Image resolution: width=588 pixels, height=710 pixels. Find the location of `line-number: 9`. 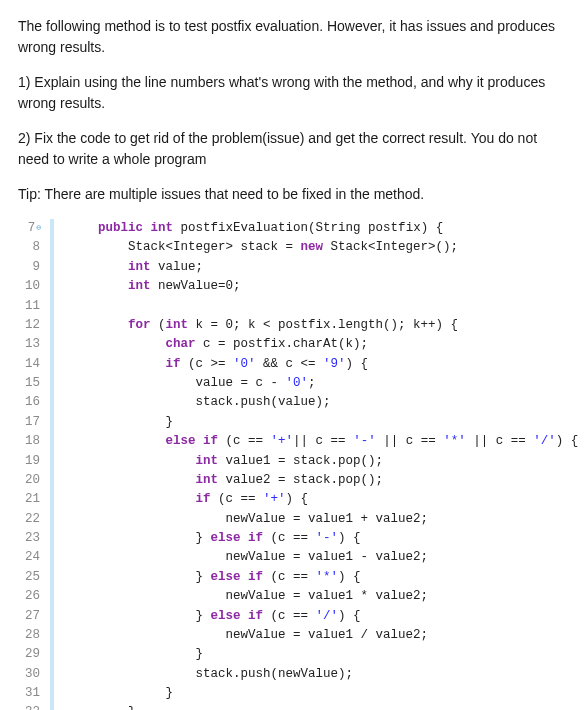

line-number: 9 is located at coordinates (36, 267).